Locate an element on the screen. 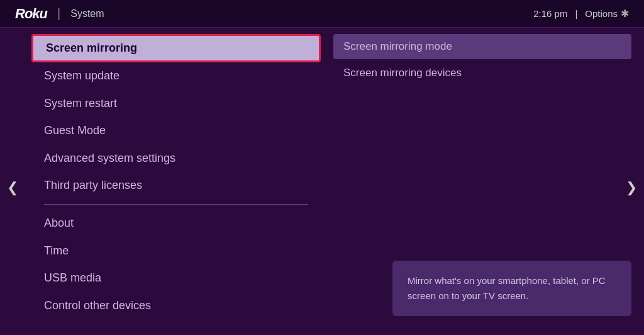  menu-item-system-update: System update is located at coordinates (176, 76).